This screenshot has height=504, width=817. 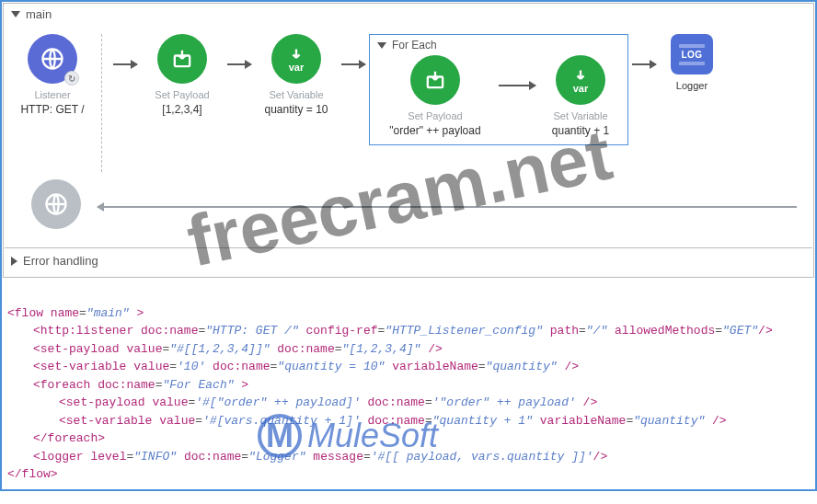 I want to click on return-arrow, so click(x=447, y=207).